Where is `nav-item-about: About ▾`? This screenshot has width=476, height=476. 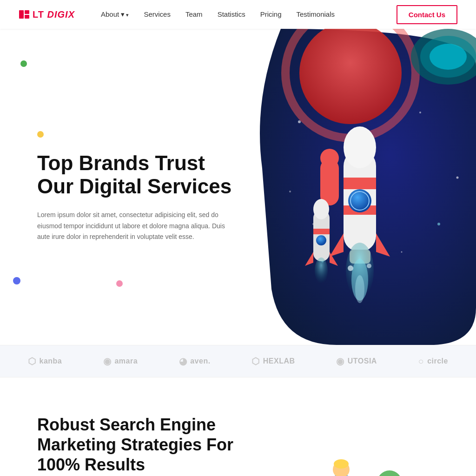 nav-item-about: About ▾ is located at coordinates (115, 15).